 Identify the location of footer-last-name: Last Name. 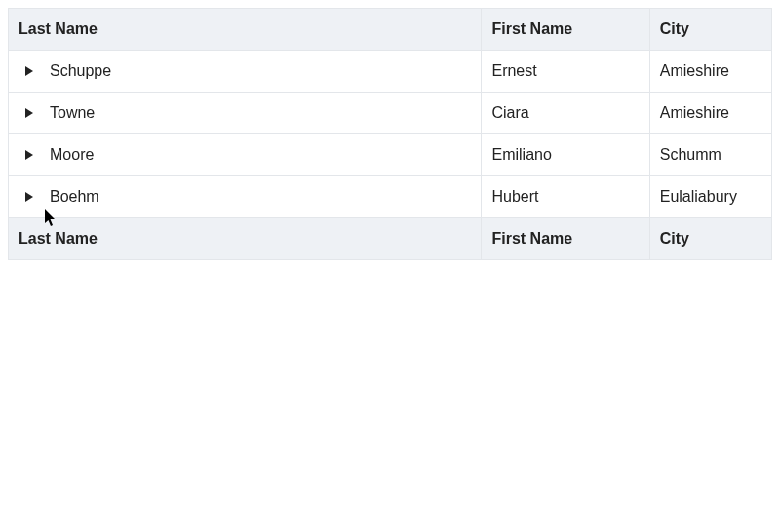
(246, 240).